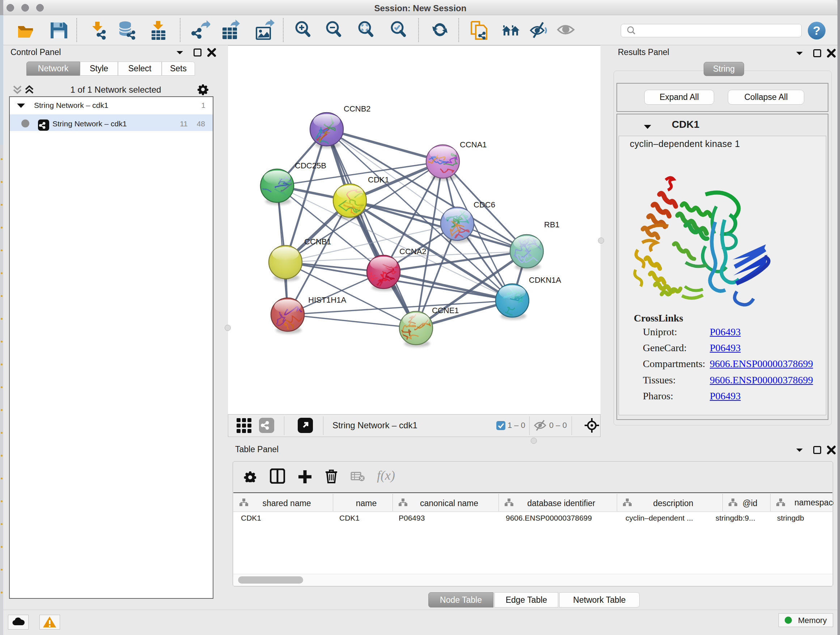 Image resolution: width=840 pixels, height=635 pixels. What do you see at coordinates (473, 145) in the screenshot?
I see `svg-text: CCNA1` at bounding box center [473, 145].